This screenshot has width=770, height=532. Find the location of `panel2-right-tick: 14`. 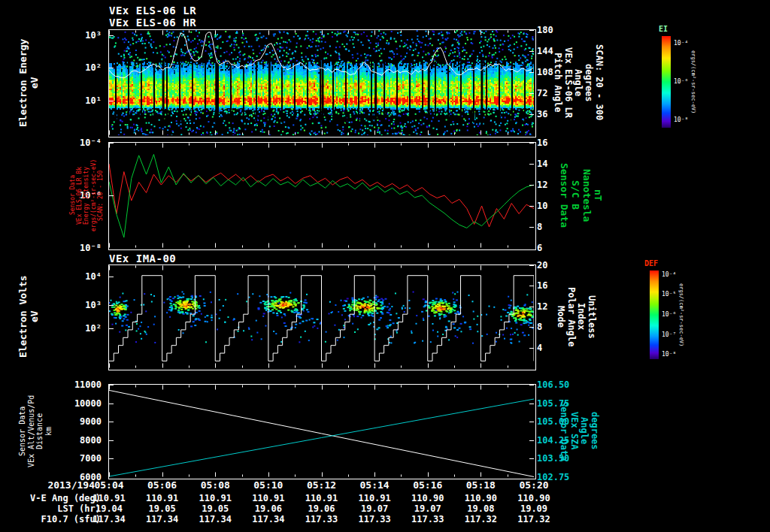

panel2-right-tick: 14 is located at coordinates (542, 164).